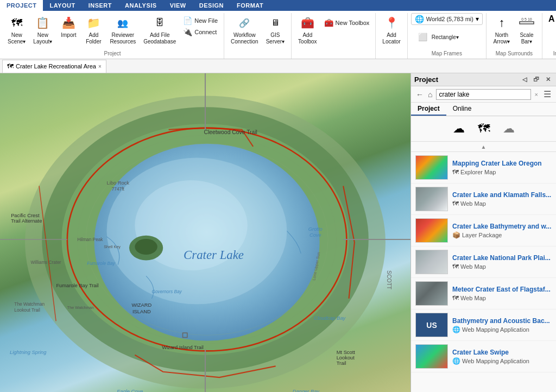  What do you see at coordinates (100, 66) in the screenshot?
I see `map-tab-close: ×` at bounding box center [100, 66].